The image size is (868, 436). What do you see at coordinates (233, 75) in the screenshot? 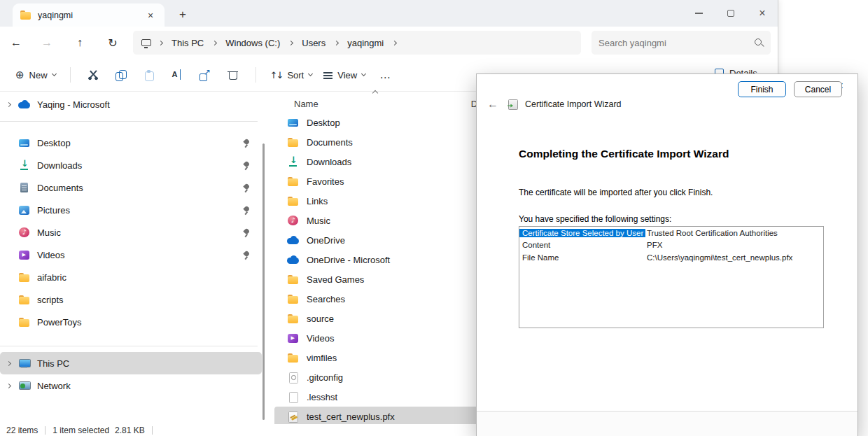
I see `delete-button` at bounding box center [233, 75].